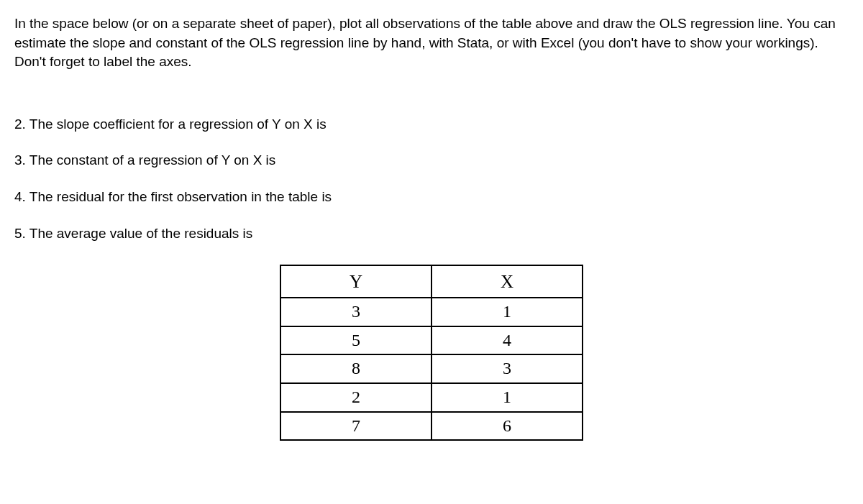 The width and height of the screenshot is (863, 504). I want to click on table-row: 2 1, so click(432, 398).